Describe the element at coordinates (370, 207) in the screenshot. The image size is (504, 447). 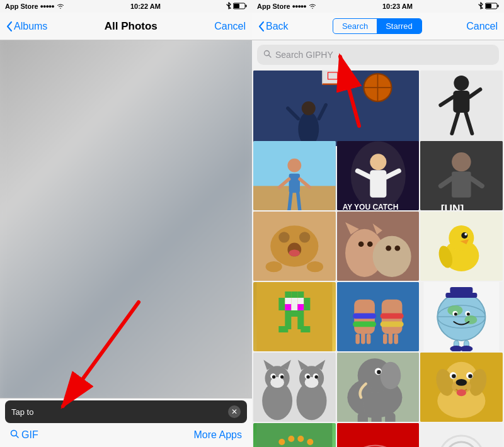
I see `svg-text: AY YOU CATCH` at that location.